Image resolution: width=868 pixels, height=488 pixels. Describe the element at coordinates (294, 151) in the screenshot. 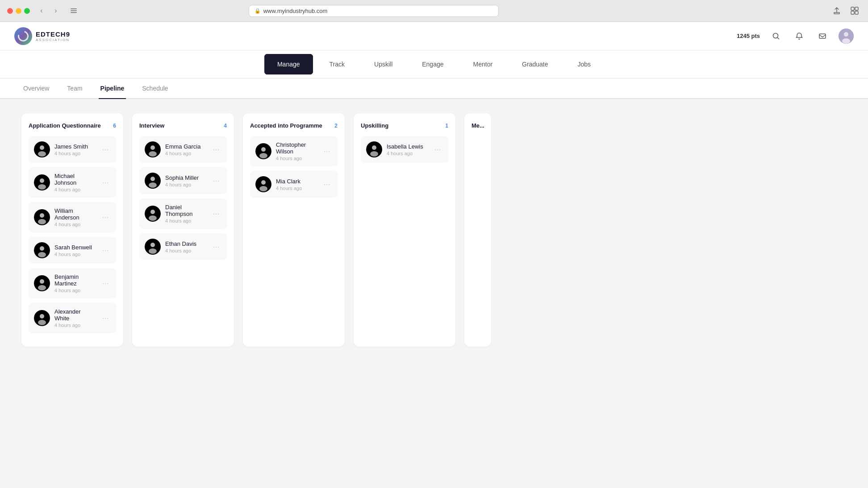

I see `kanban-card-2-0: Christopher Wilson4 hours ago···` at that location.